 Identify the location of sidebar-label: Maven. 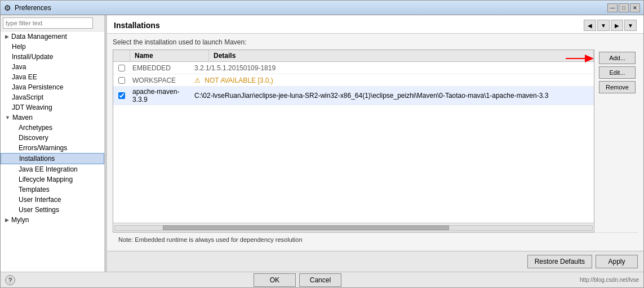
(23, 118).